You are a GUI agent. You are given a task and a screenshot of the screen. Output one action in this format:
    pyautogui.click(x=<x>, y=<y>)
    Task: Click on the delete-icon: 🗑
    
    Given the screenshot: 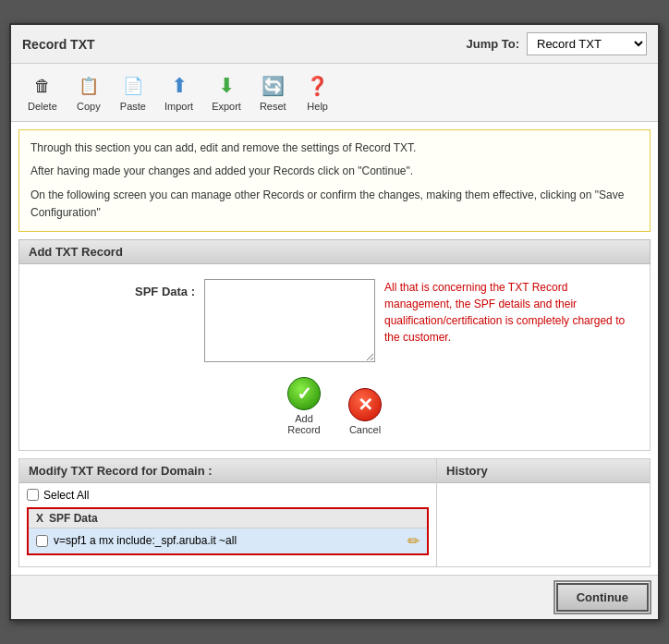 What is the action you would take?
    pyautogui.click(x=43, y=86)
    